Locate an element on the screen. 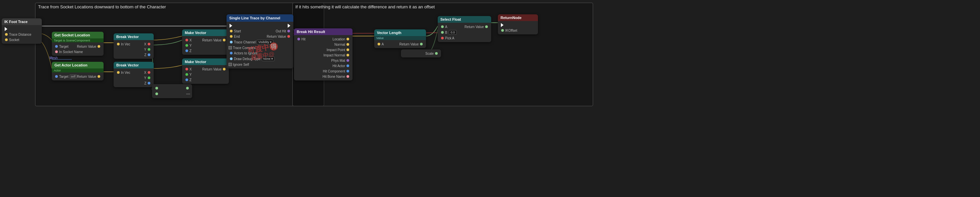 This screenshot has width=980, height=197. b-pin is located at coordinates (442, 33).